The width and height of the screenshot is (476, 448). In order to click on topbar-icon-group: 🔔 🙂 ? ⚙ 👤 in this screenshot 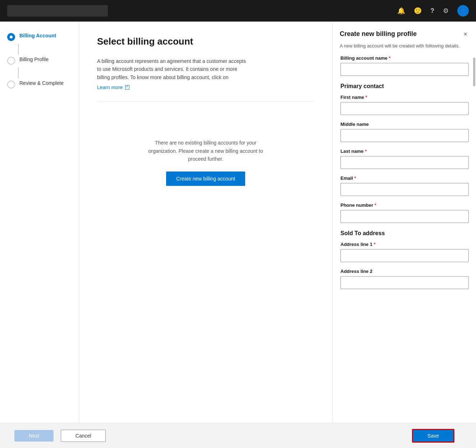, I will do `click(433, 11)`.